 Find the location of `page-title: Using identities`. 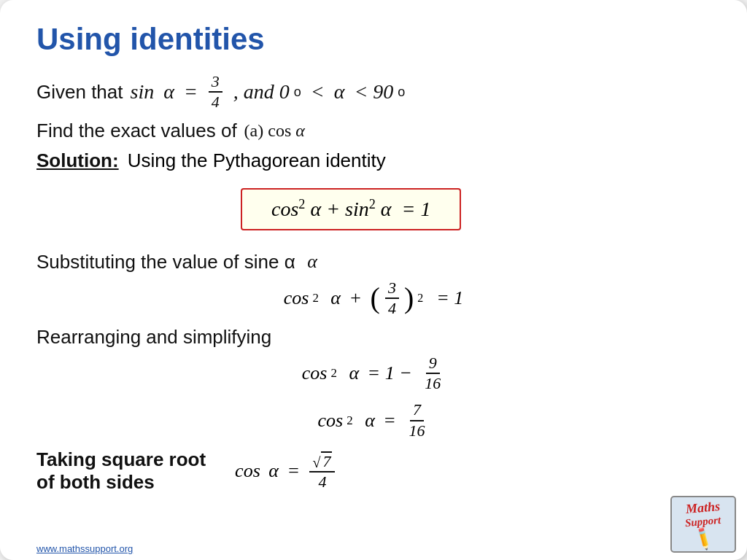

page-title: Using identities is located at coordinates (374, 39).